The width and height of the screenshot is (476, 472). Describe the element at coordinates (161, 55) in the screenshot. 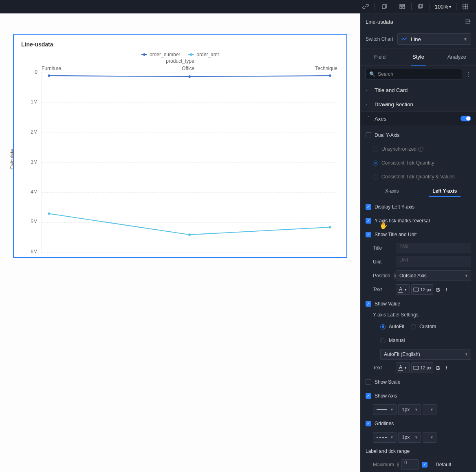

I see `legend-item-order-number: order_number` at that location.